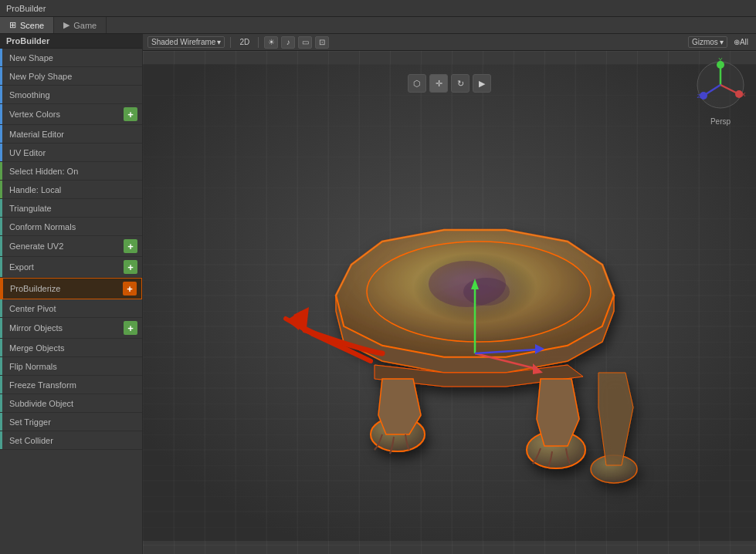 This screenshot has height=554, width=756. I want to click on tab-game: ▶ Game, so click(80, 25).